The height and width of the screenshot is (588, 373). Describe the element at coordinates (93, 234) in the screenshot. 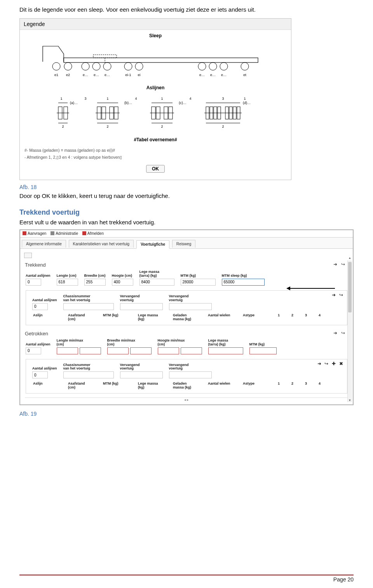

I see `menu-afmelden: Afmelden` at that location.